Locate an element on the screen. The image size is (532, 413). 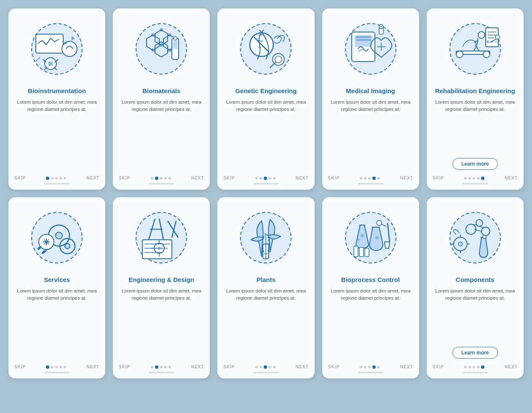
plants-next: NEXT is located at coordinates (302, 367).